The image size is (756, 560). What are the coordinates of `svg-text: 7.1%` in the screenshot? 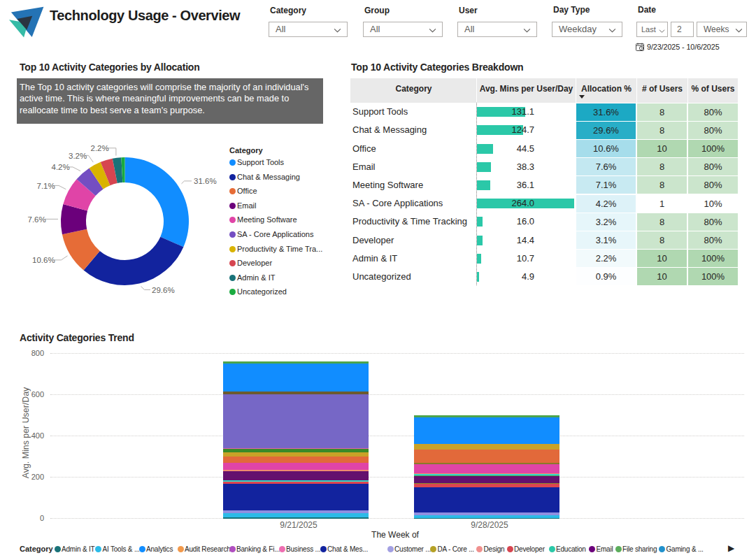 It's located at (46, 186).